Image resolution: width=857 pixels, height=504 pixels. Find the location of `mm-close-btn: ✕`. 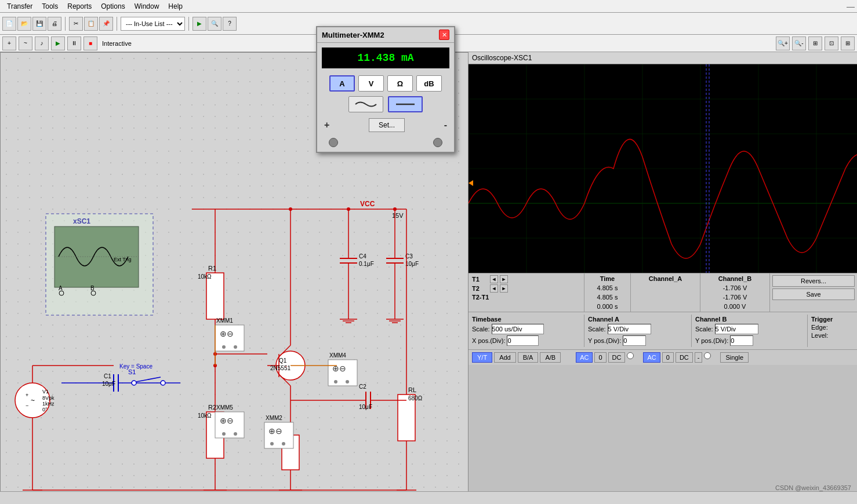

mm-close-btn: ✕ is located at coordinates (444, 35).